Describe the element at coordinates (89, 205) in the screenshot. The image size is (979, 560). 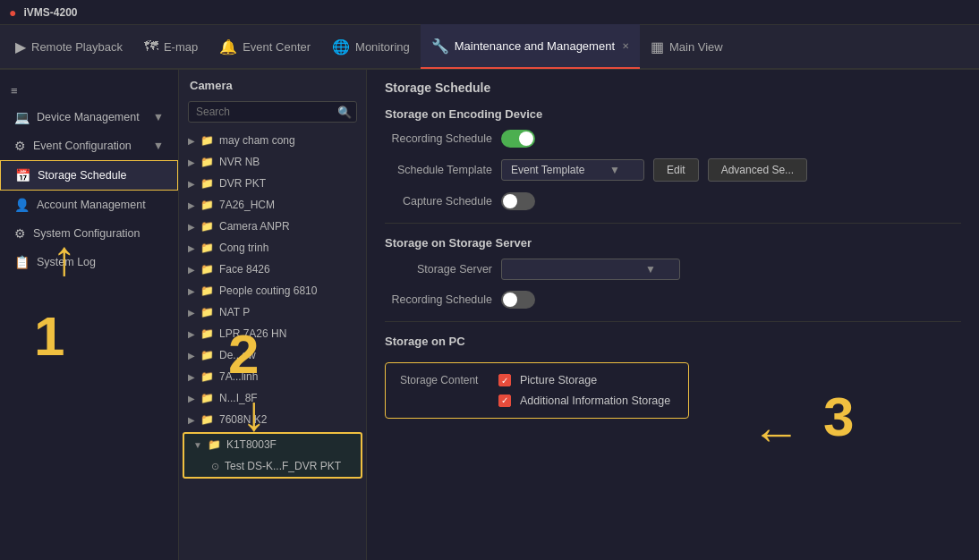
I see `sidebar-item-account: 👤 Account Management` at that location.